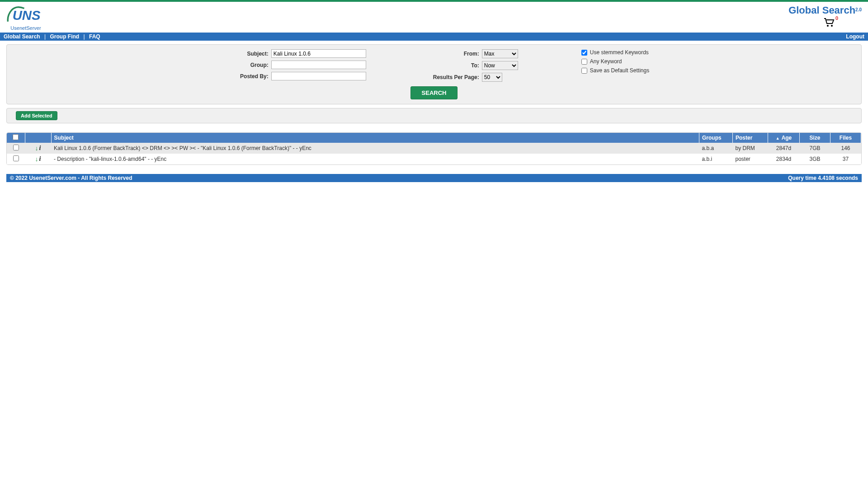 This screenshot has height=488, width=868. Describe the element at coordinates (846, 148) in the screenshot. I see `cell-files: 146` at that location.